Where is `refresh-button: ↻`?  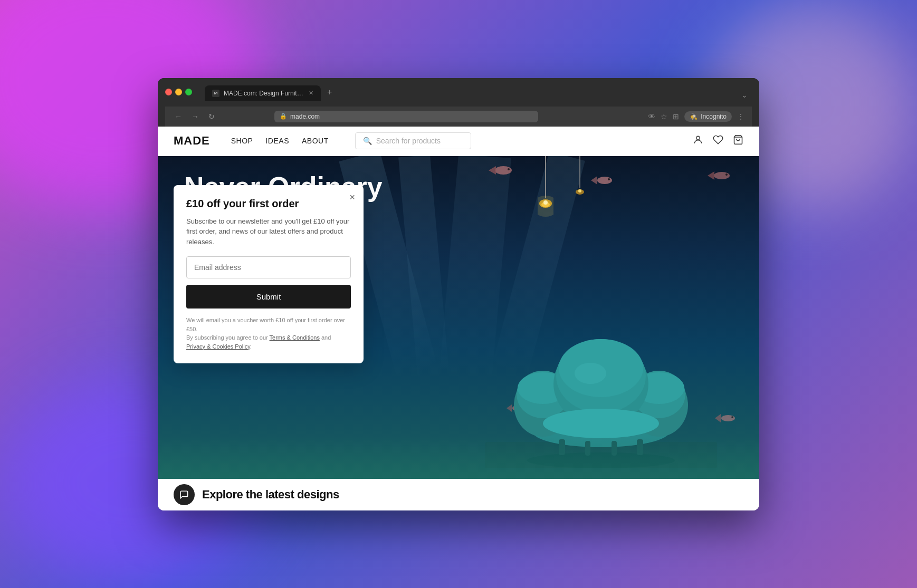 refresh-button: ↻ is located at coordinates (212, 117).